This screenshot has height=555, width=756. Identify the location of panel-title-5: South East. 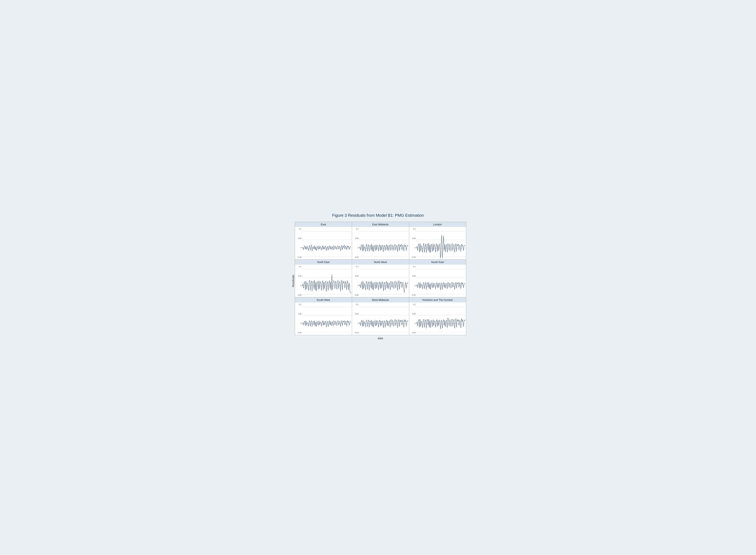
(438, 262).